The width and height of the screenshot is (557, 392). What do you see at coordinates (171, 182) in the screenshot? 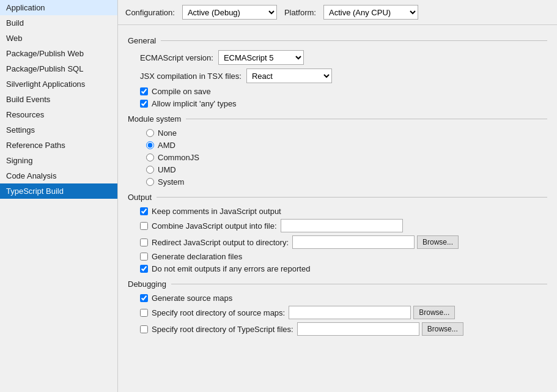
I see `module-radio-label-system: System` at bounding box center [171, 182].